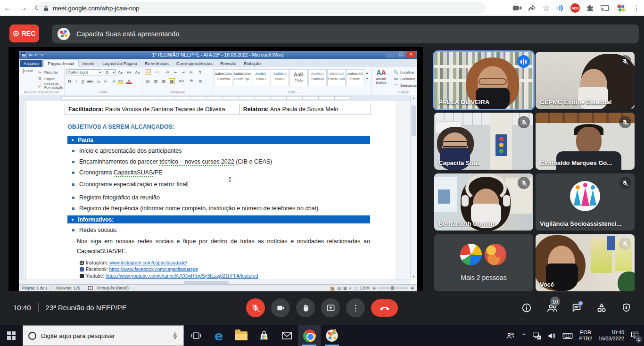  I want to click on save-icon: ▾▪, so click(31, 55).